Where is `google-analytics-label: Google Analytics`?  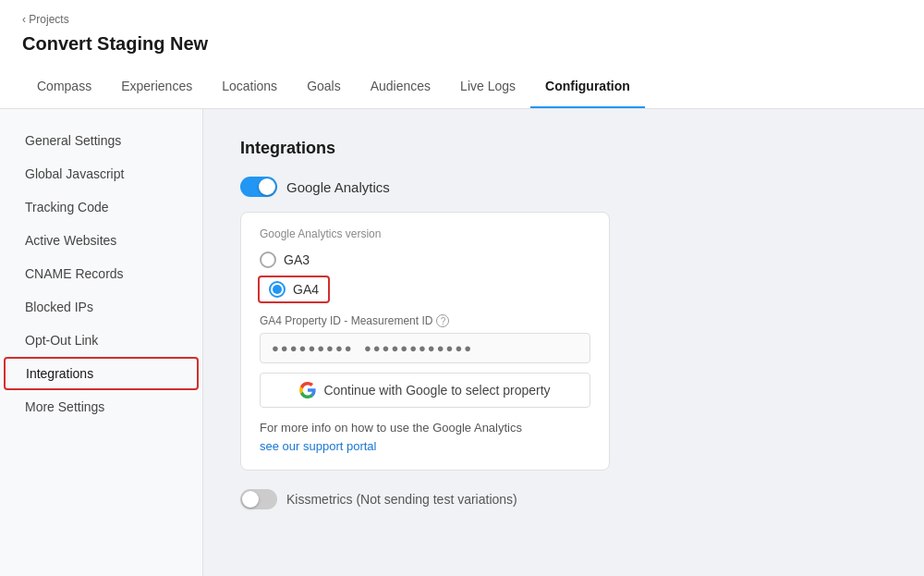 google-analytics-label: Google Analytics is located at coordinates (338, 187).